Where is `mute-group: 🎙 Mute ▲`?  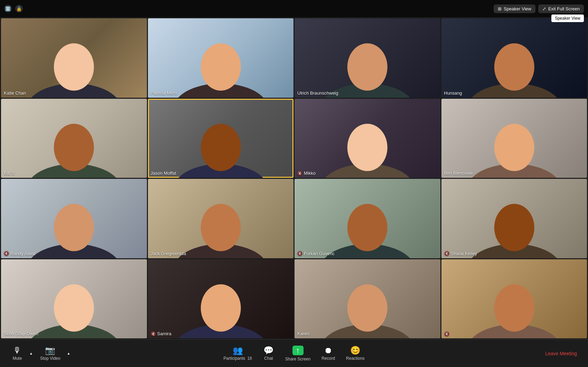 mute-group: 🎙 Mute ▲ is located at coordinates (20, 354).